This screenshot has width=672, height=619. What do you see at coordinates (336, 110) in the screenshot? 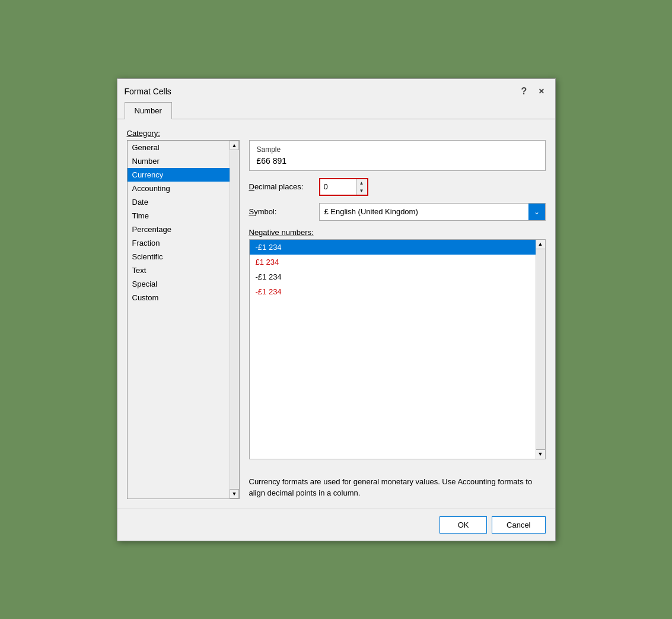
I see `tab-bar: Number` at bounding box center [336, 110].